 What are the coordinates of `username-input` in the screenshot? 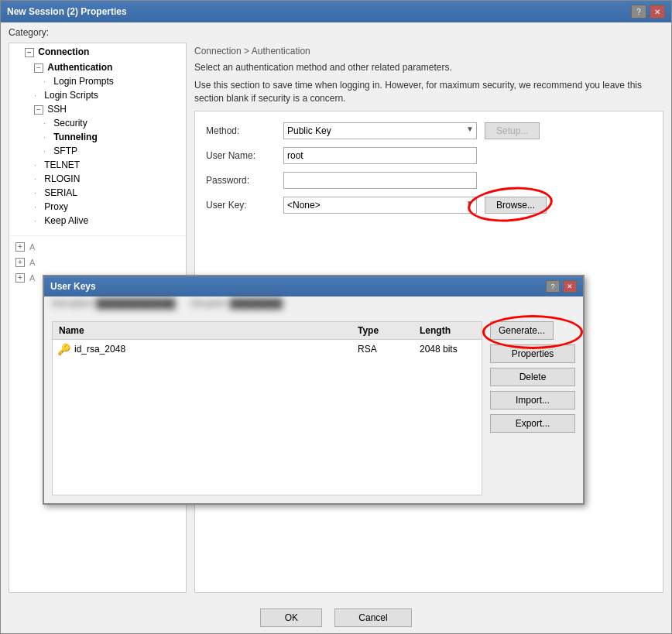 It's located at (380, 156).